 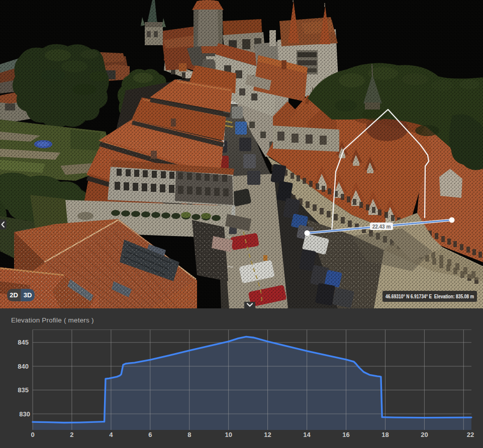 What do you see at coordinates (32, 435) in the screenshot?
I see `svg-text: 0` at bounding box center [32, 435].